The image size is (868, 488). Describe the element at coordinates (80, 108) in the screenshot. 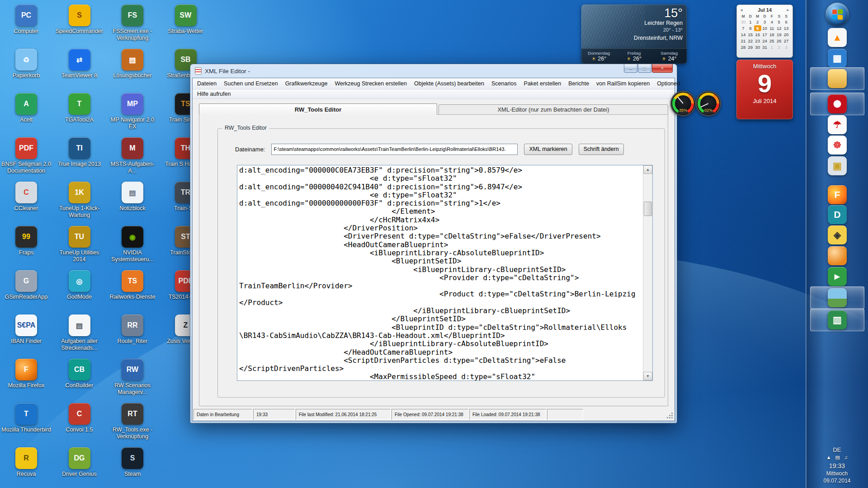

I see `desktop-icon-tgatool: T TGATool2A` at that location.